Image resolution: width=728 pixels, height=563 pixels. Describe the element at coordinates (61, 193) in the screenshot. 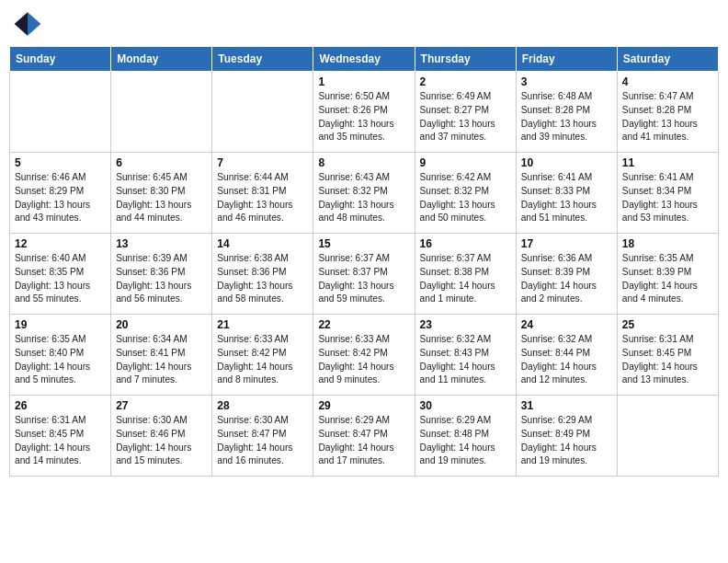

I see `calendar-cell: 5Sunrise: 6:46 AMSunset: 8:29 PMDaylight…` at that location.